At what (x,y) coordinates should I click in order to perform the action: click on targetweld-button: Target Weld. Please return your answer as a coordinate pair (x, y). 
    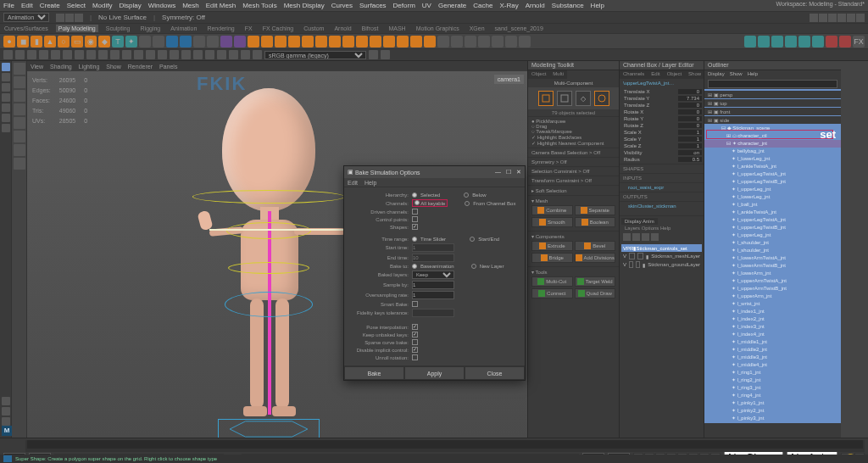
    Looking at the image, I should click on (595, 282).